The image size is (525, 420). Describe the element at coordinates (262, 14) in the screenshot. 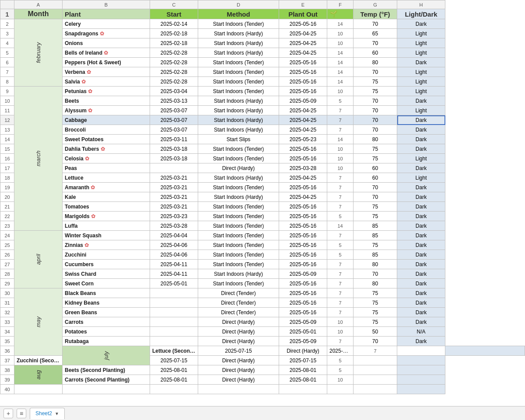

I see `data-header-row: 1 Month Plant Start Method Plant Out 🌱 T…` at that location.